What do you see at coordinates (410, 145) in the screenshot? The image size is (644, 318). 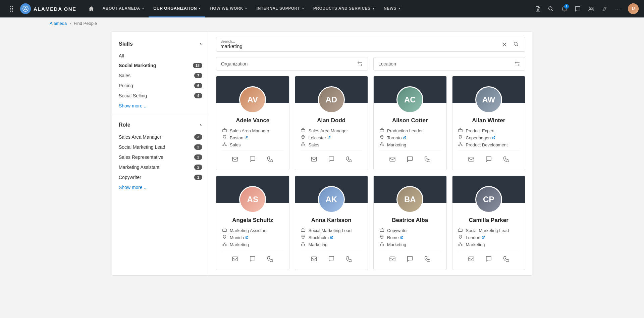 I see `person-dept-row: Marketing` at bounding box center [410, 145].